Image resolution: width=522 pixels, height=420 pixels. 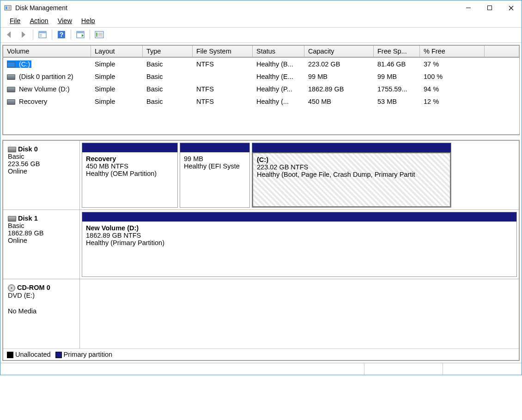 What do you see at coordinates (397, 51) in the screenshot?
I see `col-free: Free Sp...` at bounding box center [397, 51].